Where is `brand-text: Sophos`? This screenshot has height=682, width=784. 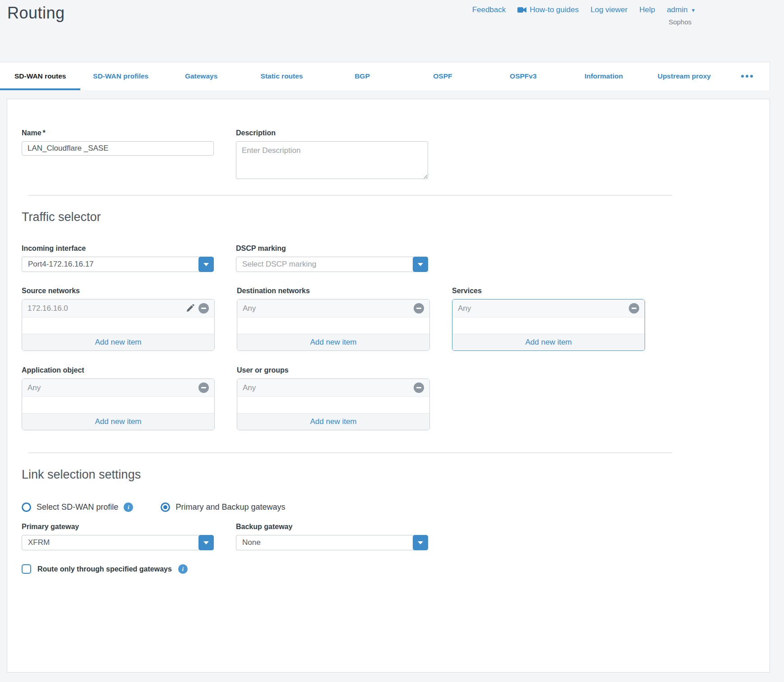
brand-text: Sophos is located at coordinates (680, 22).